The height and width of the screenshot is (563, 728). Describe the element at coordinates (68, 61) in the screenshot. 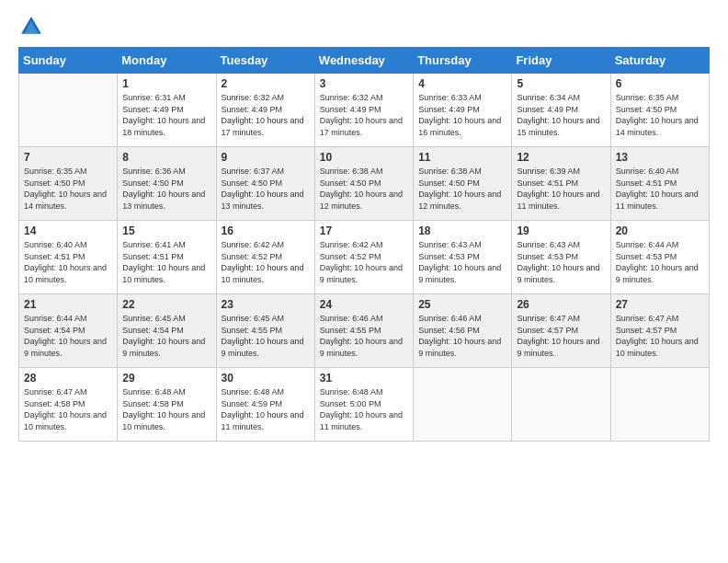

I see `weekday-header-sunday: Sunday` at that location.